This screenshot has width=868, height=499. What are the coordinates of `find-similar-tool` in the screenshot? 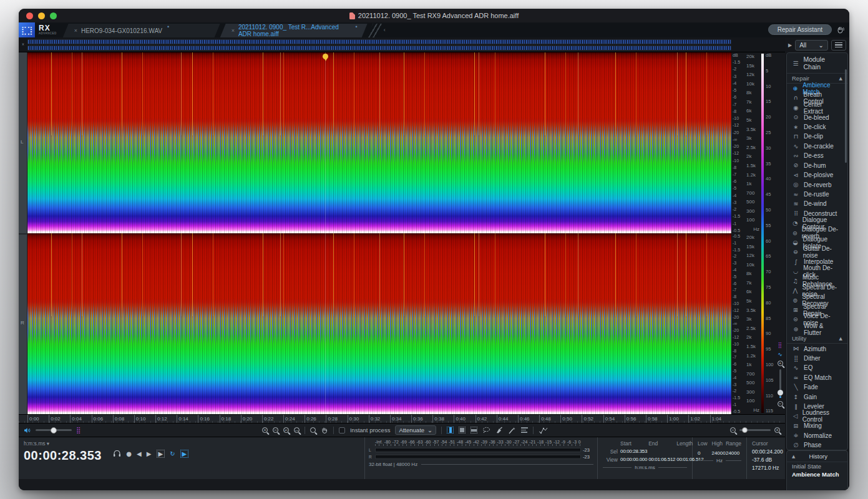 It's located at (543, 430).